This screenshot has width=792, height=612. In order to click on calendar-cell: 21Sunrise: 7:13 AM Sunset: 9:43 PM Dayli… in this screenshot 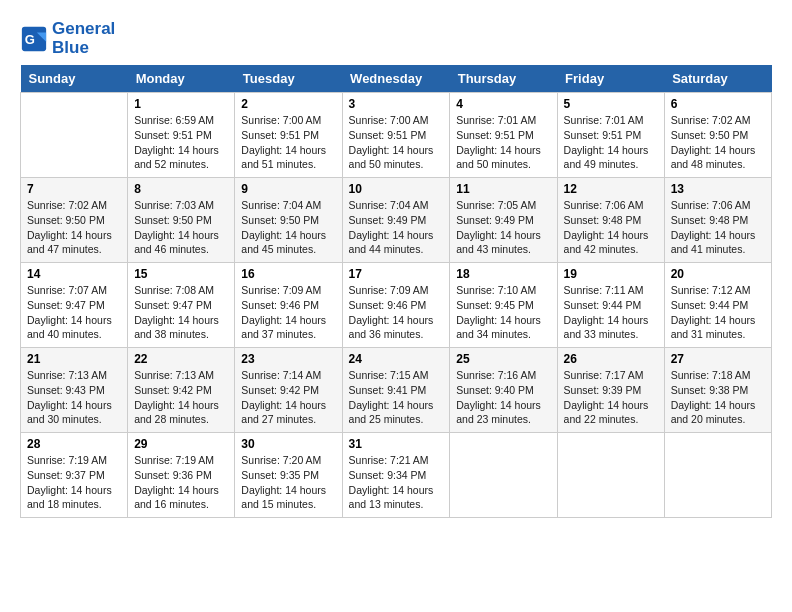, I will do `click(74, 390)`.